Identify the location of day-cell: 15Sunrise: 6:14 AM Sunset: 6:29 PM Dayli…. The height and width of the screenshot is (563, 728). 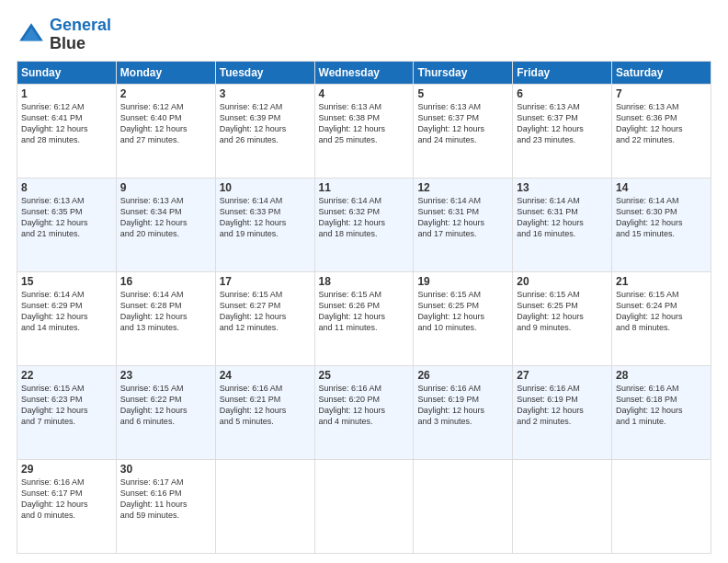
(67, 318).